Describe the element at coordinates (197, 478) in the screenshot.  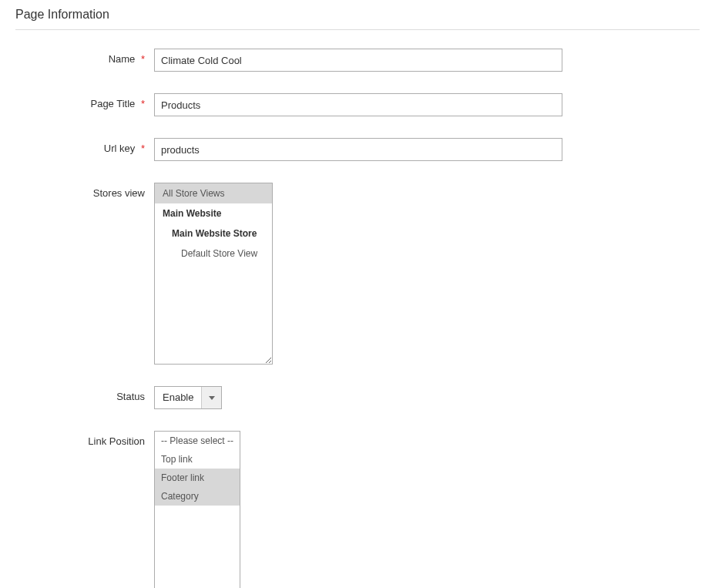
I see `link-position-option: Footer link` at that location.